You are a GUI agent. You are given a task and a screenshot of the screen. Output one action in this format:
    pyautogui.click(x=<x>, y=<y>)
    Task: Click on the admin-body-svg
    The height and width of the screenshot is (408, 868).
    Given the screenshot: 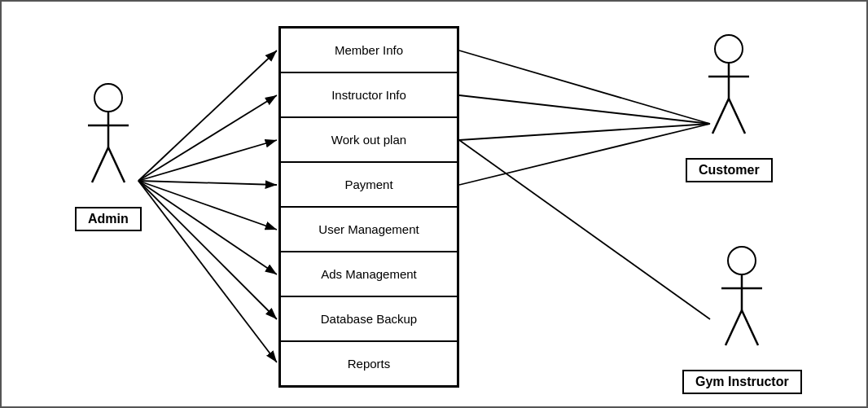 What is the action you would take?
    pyautogui.click(x=108, y=156)
    